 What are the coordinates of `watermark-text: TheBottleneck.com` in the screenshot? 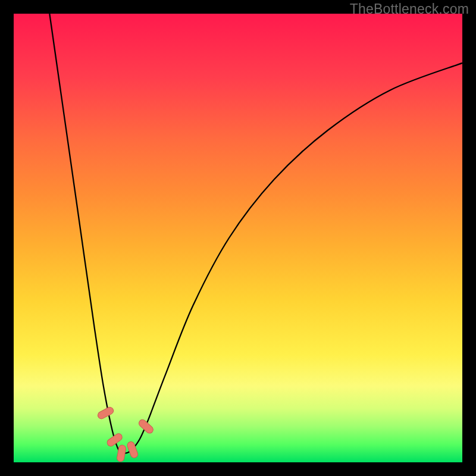 It's located at (409, 10).